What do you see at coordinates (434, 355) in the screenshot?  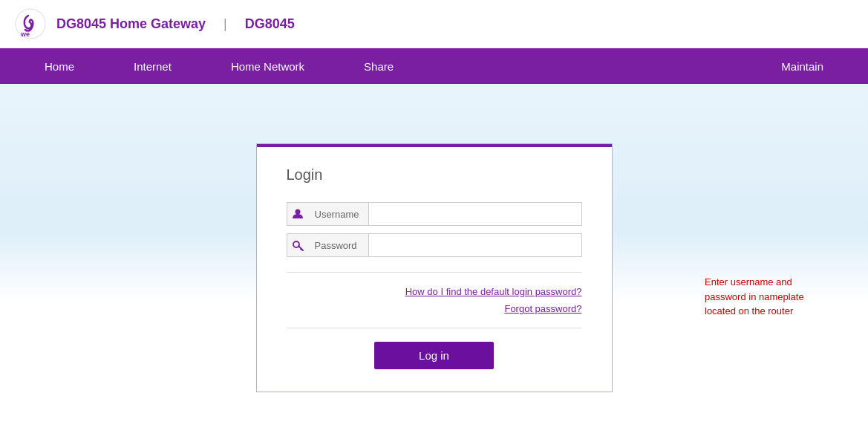 I see `login-button: Log in` at bounding box center [434, 355].